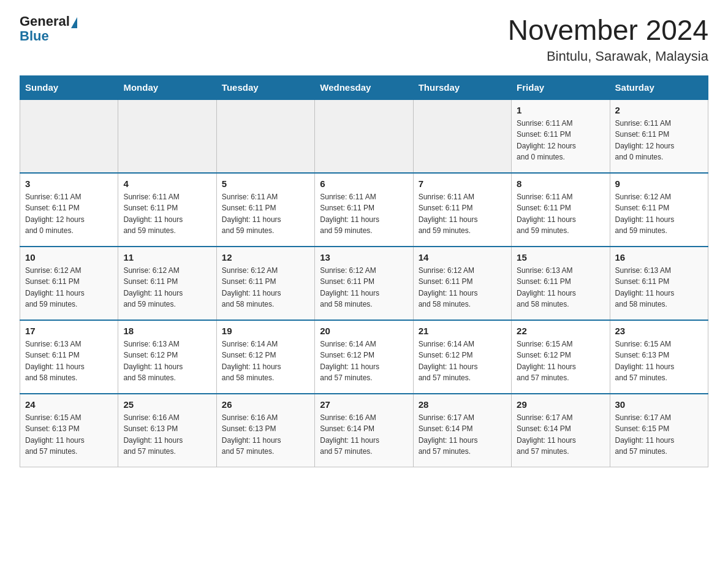 The height and width of the screenshot is (563, 728). What do you see at coordinates (167, 87) in the screenshot?
I see `calendar-header-cell: Monday` at bounding box center [167, 87].